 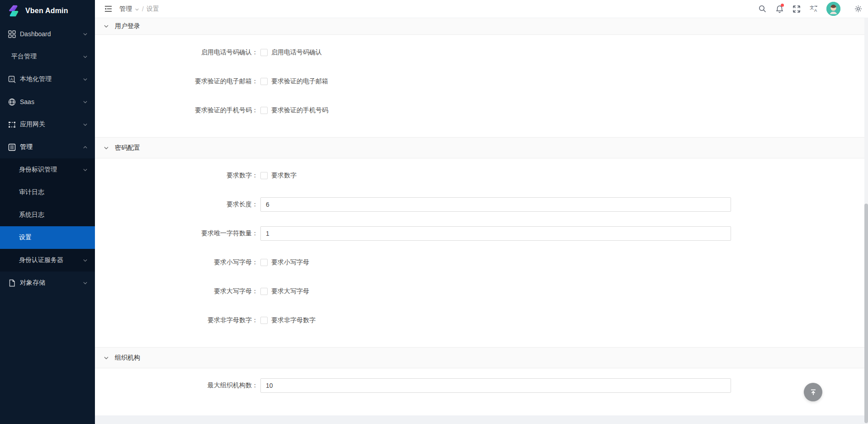 I want to click on field-label: 启用电话号码确认：, so click(x=176, y=52).